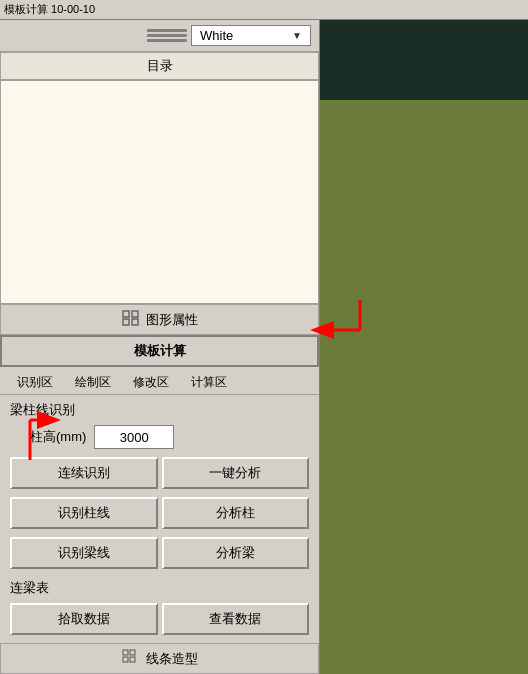 The height and width of the screenshot is (674, 528). What do you see at coordinates (58, 437) in the screenshot?
I see `col-height-label: 柱高(mm)` at bounding box center [58, 437].